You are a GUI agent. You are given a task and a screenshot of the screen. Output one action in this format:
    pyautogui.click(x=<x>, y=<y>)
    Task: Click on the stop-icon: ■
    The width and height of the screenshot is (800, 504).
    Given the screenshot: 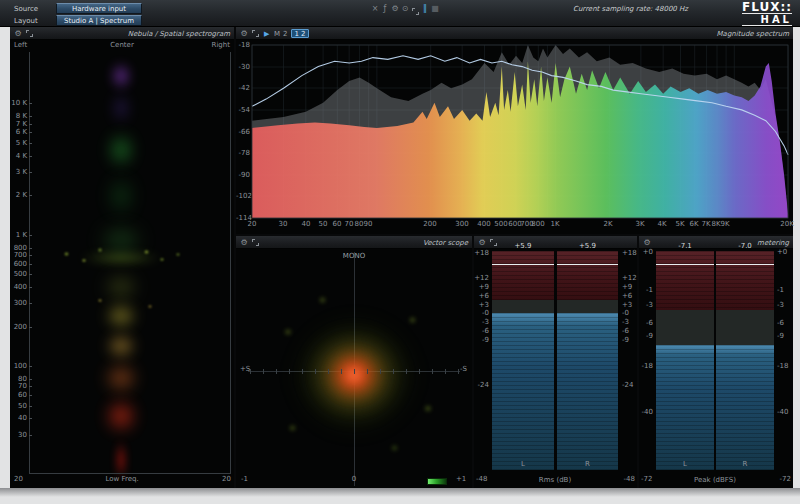 What is the action you would take?
    pyautogui.click(x=435, y=8)
    